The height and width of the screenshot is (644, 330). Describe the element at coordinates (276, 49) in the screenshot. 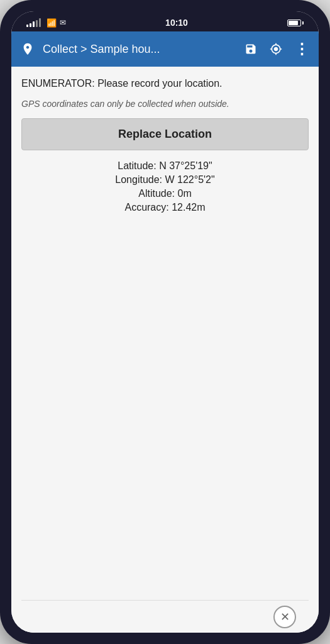

I see `gps-button` at that location.